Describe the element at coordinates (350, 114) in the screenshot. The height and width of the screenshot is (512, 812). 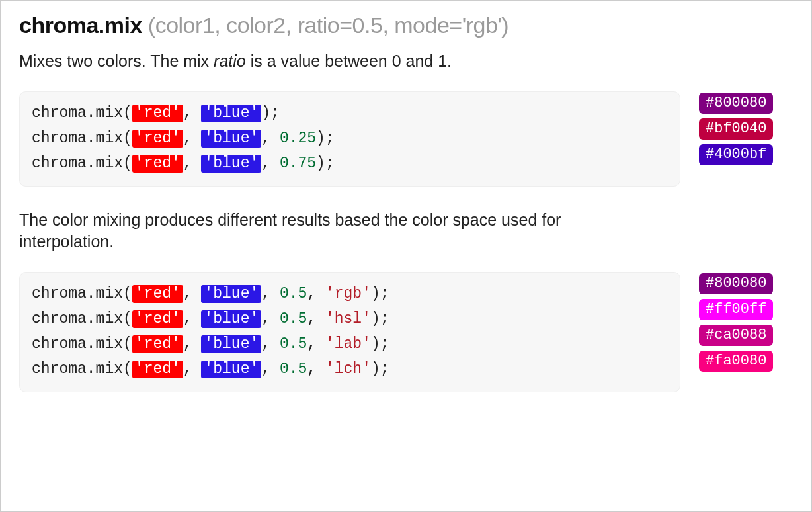
I see `code-line: chroma.mix('red', 'blue');` at that location.